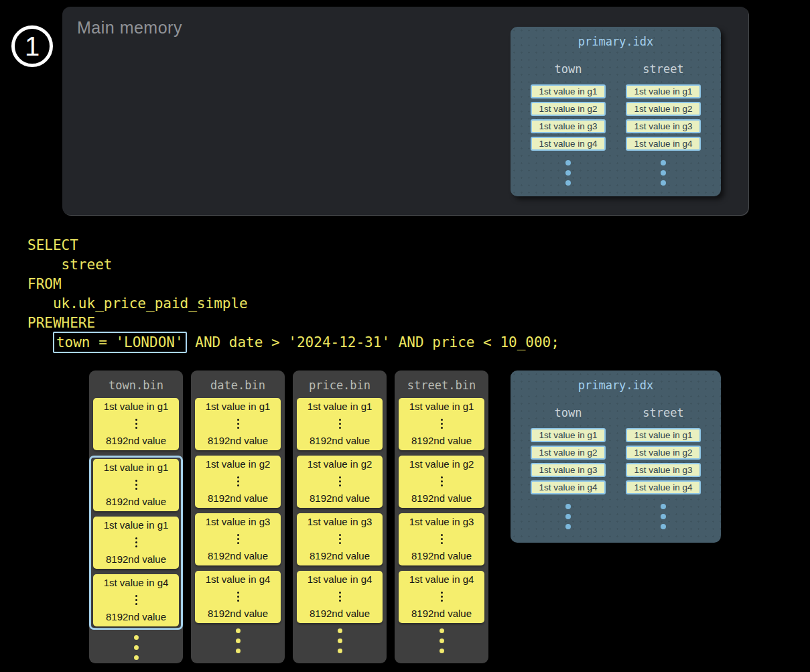  Describe the element at coordinates (340, 381) in the screenshot. I see `bin-column-title: price.bin` at that location.